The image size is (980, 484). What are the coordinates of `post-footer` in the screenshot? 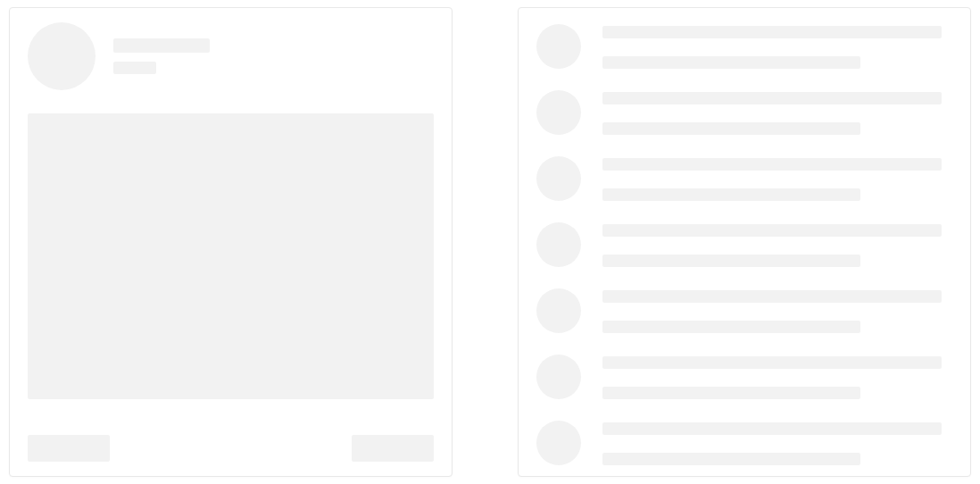 It's located at (230, 448).